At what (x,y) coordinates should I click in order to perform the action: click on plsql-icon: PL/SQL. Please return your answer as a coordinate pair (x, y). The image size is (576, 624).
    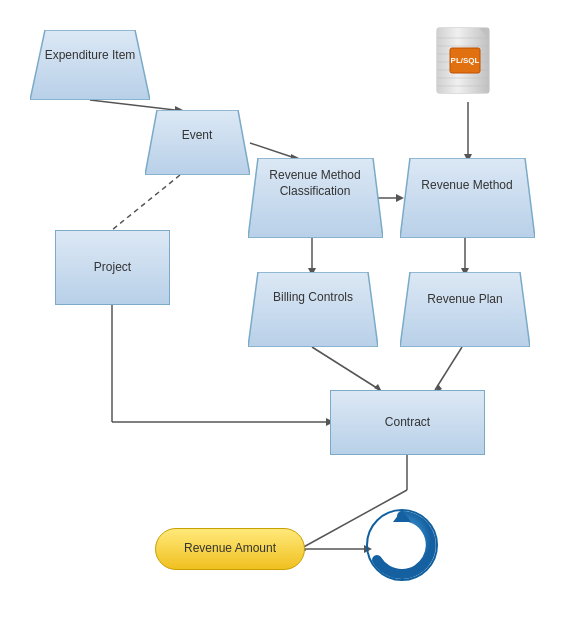
    Looking at the image, I should click on (467, 58).